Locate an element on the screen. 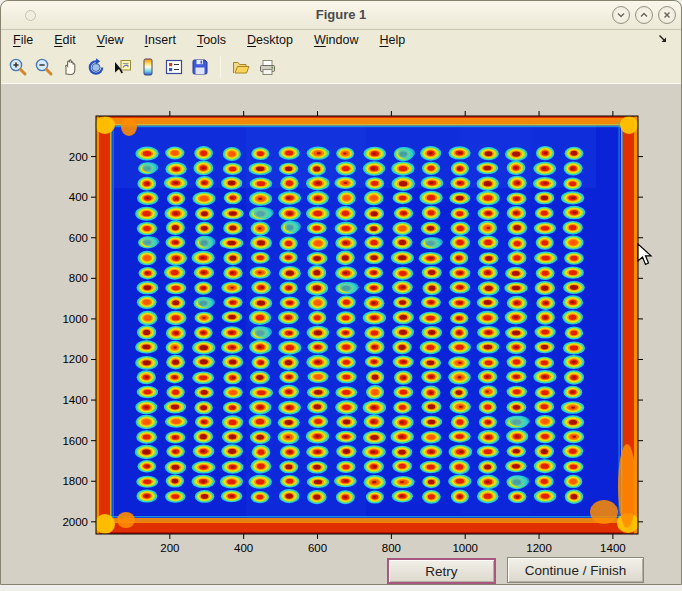  undock-arrow-icon is located at coordinates (663, 40).